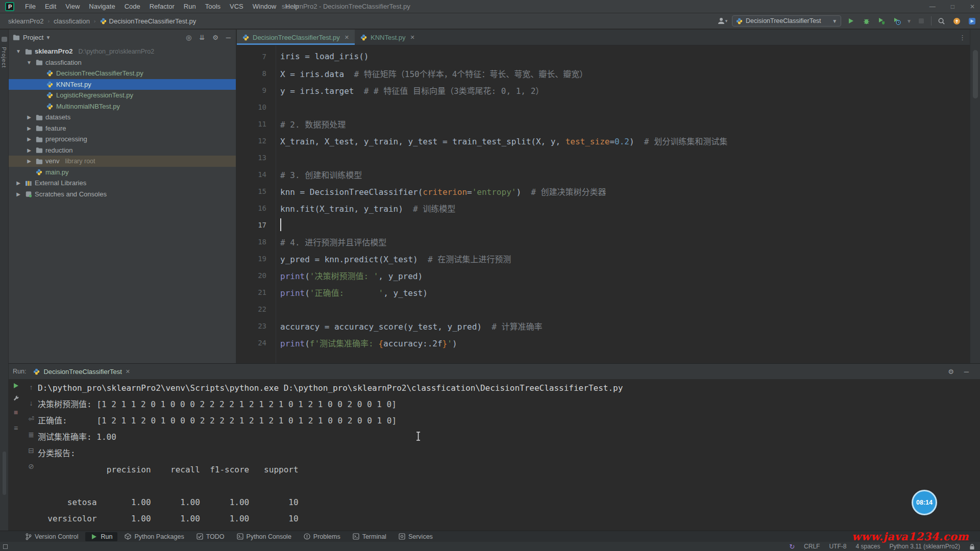 This screenshot has height=551, width=980. I want to click on toolwindow-run: Run, so click(101, 537).